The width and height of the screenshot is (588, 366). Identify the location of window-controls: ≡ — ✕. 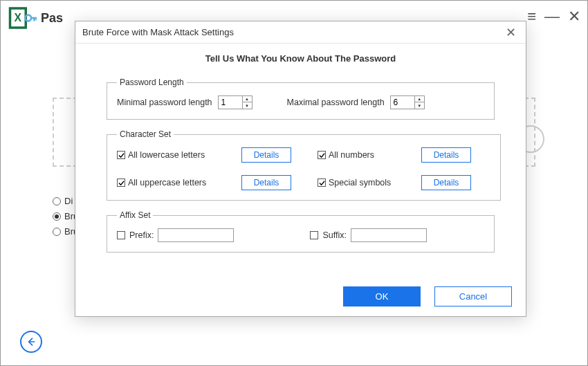
(553, 17).